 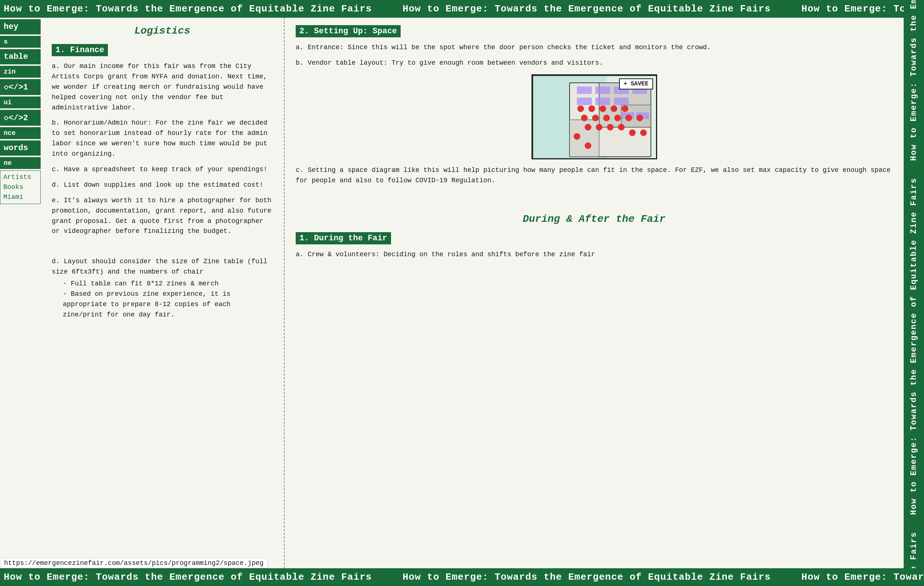 I want to click on dropdown-line-1: Artists, so click(x=20, y=177).